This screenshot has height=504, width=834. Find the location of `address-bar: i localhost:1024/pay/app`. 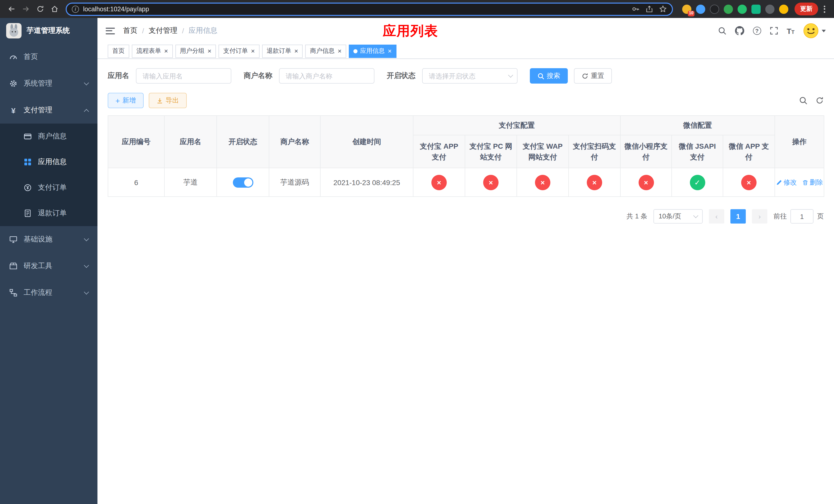

address-bar: i localhost:1024/pay/app is located at coordinates (369, 9).